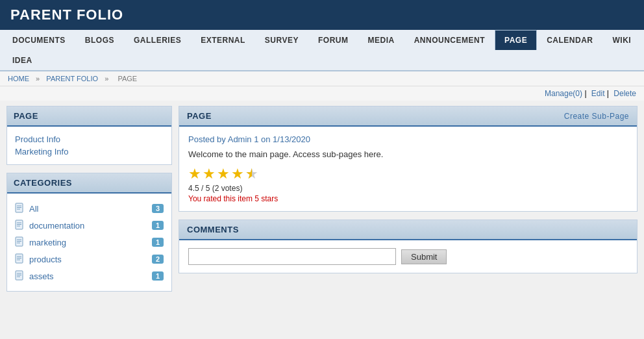 The width and height of the screenshot is (644, 339). Describe the element at coordinates (209, 174) in the screenshot. I see `star-2: ★` at that location.